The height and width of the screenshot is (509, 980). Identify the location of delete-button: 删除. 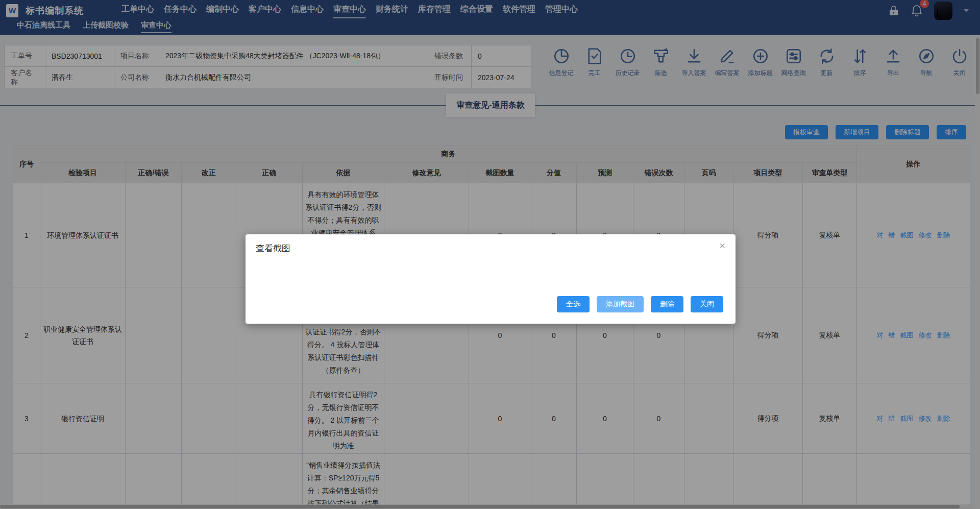
(667, 304).